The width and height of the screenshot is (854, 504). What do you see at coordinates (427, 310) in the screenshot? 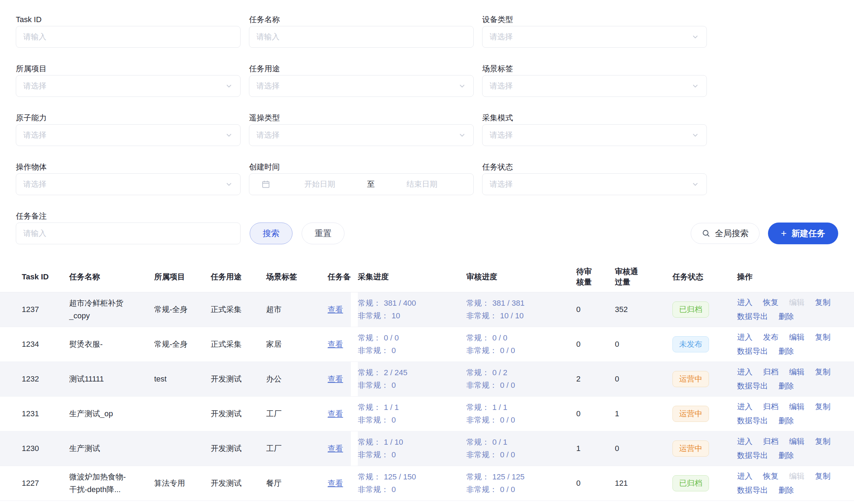
I see `table-row: 1237 超市冷鲜柜补货_copy 常规-全身 正式采集 超市 查看 常规：38…` at bounding box center [427, 310].